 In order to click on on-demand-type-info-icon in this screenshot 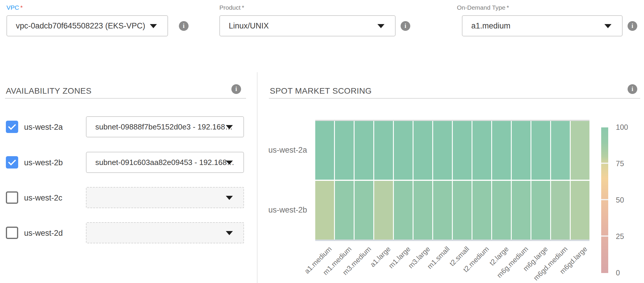, I will do `click(632, 26)`.